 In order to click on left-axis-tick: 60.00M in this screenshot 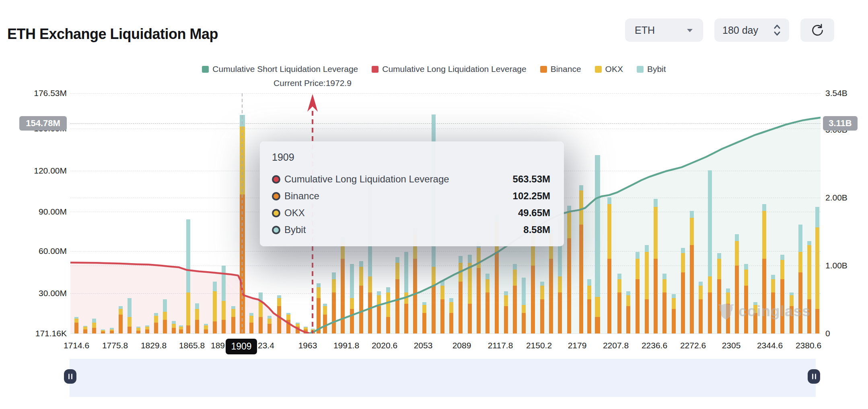, I will do `click(39, 251)`.